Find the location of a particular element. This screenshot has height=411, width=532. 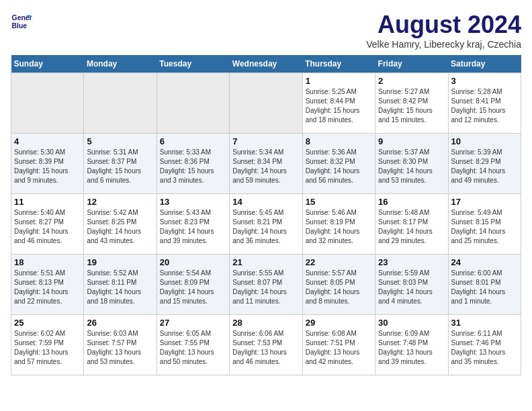

day-number: 28 is located at coordinates (266, 322).